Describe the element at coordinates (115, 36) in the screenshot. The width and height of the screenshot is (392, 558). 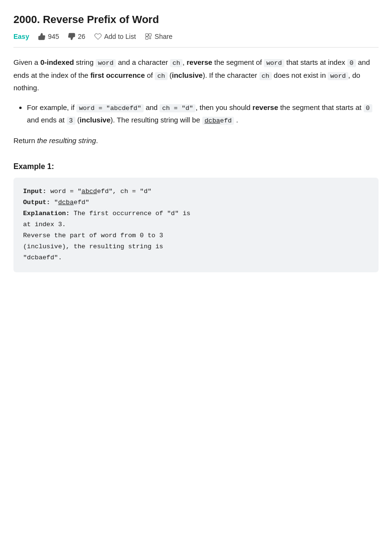
I see `add-to-list-button: Add to List` at that location.